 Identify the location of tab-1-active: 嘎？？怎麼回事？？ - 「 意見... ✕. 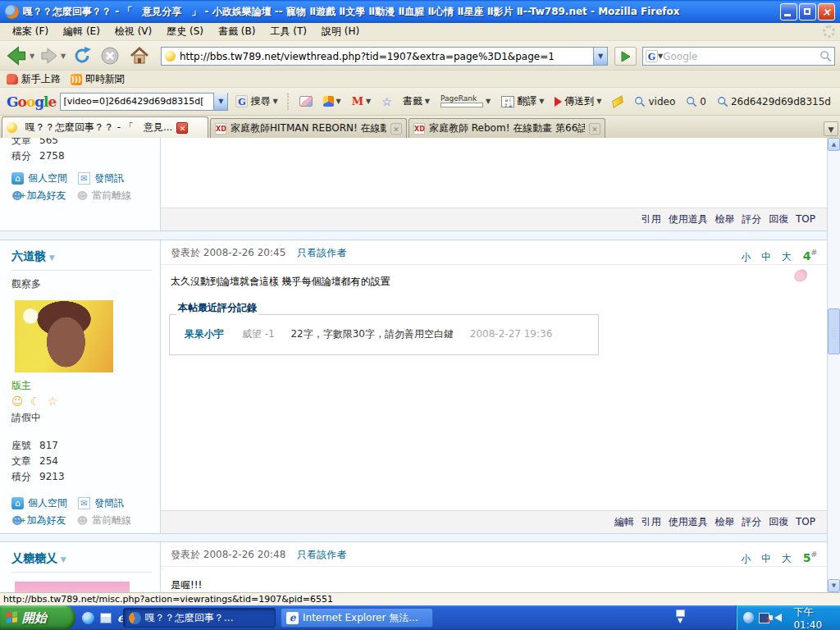
(105, 127).